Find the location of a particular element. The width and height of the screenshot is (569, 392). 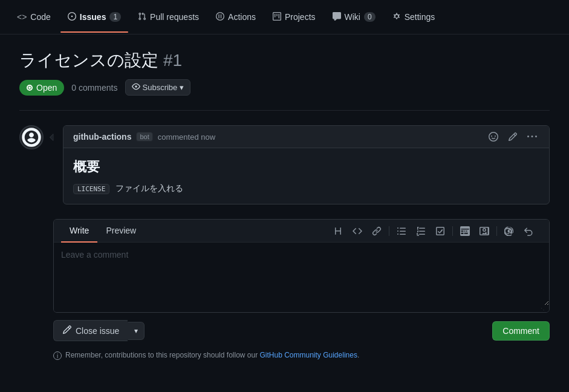

nav-actions: Actions is located at coordinates (236, 17).